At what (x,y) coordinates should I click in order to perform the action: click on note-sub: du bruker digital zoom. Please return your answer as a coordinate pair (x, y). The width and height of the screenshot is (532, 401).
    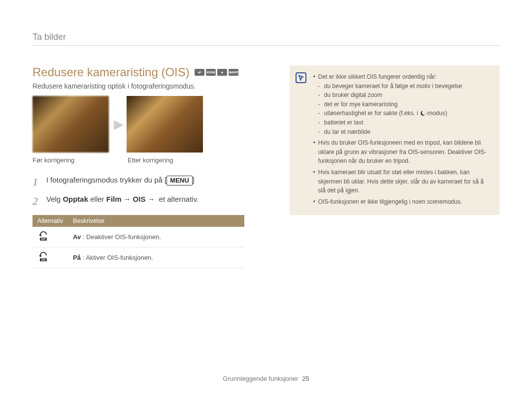
    Looking at the image, I should click on (405, 95).